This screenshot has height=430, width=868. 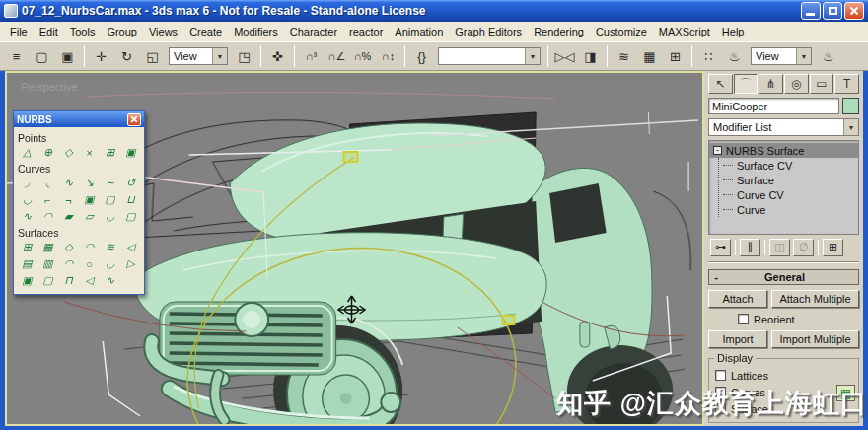 What do you see at coordinates (28, 264) in the screenshot?
I see `nurbs-surface-icon: ▤` at bounding box center [28, 264].